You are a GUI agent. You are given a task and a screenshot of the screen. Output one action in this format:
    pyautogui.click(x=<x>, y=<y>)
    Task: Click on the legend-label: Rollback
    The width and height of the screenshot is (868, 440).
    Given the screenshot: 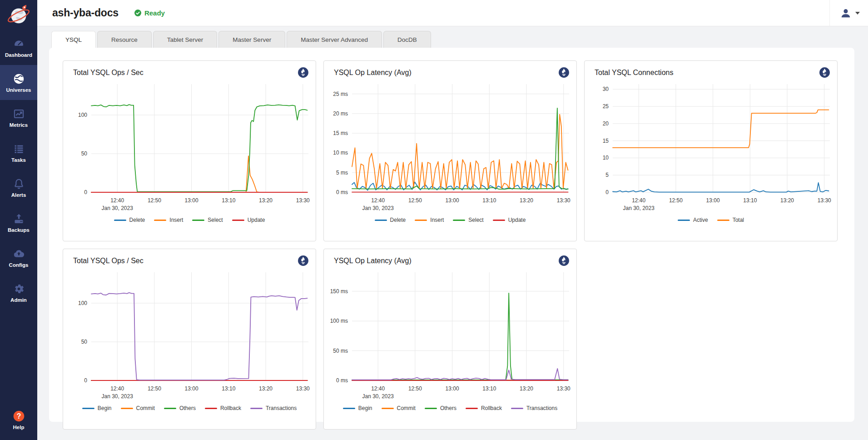 What is the action you would take?
    pyautogui.click(x=491, y=408)
    